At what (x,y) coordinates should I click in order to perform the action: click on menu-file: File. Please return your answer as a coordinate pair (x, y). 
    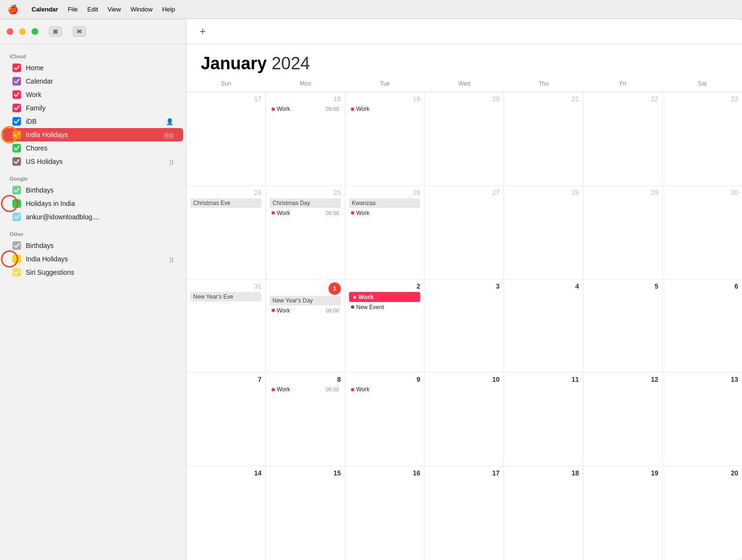
    Looking at the image, I should click on (73, 10).